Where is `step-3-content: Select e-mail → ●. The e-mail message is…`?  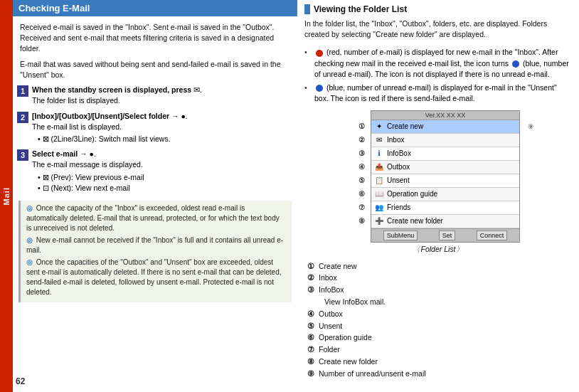
step-3-content: Select e-mail → ●. The e-mail message is… is located at coordinates (88, 171).